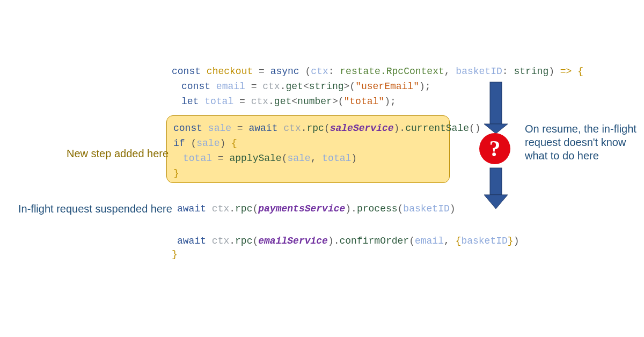 This screenshot has width=644, height=337. I want to click on code-line-10: }, so click(175, 254).